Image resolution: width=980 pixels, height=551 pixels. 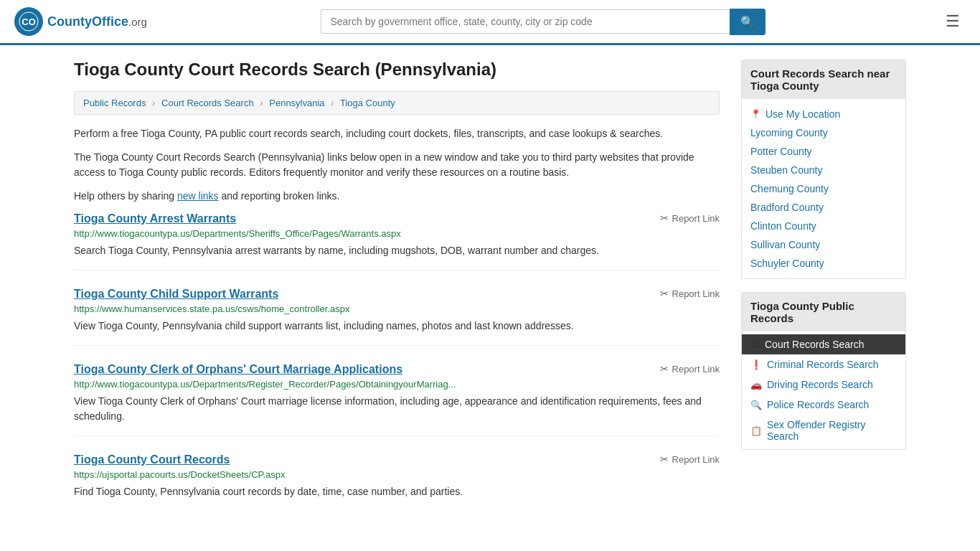 What do you see at coordinates (397, 251) in the screenshot?
I see `result-desc: Search Tioga County, Pennsylvania arrest…` at bounding box center [397, 251].